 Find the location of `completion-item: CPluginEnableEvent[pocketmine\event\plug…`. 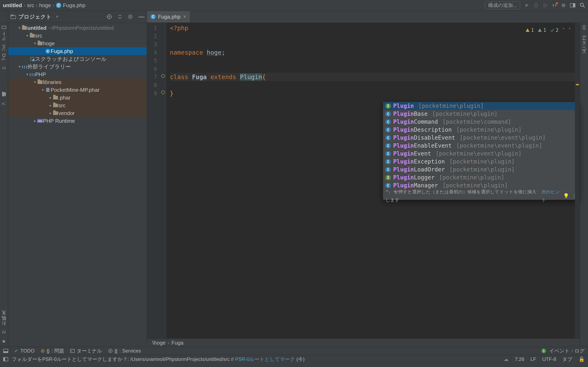

completion-item: CPluginEnableEvent[pocketmine\event\plug… is located at coordinates (481, 146).